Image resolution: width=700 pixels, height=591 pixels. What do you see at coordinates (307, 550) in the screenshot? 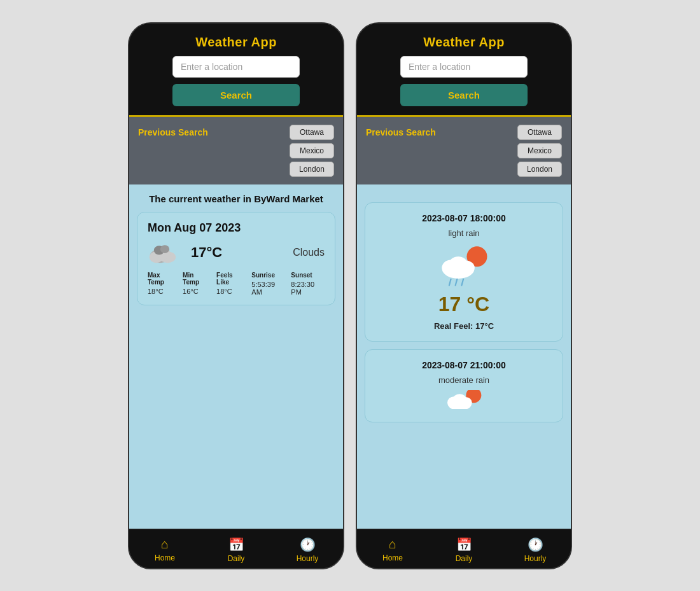
I see `nav-hourly-1: 🕐 Hourly` at bounding box center [307, 550].